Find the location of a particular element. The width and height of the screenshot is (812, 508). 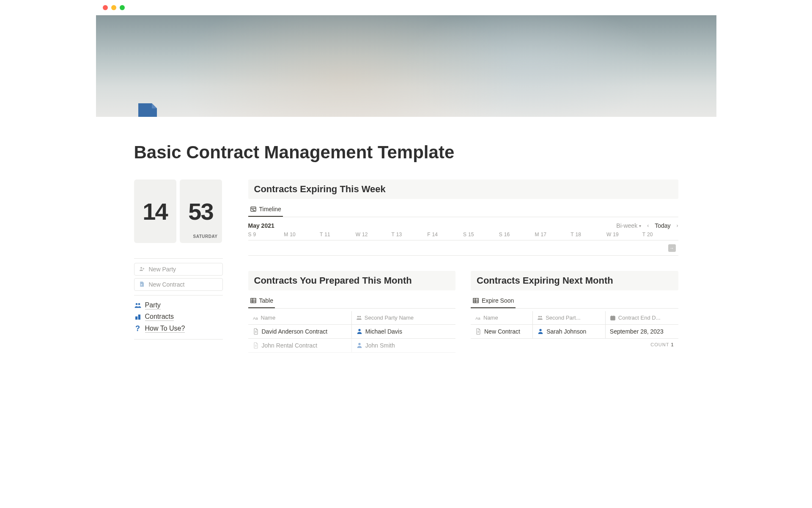

table-row: John Rental ContractJohn Smith is located at coordinates (352, 345).